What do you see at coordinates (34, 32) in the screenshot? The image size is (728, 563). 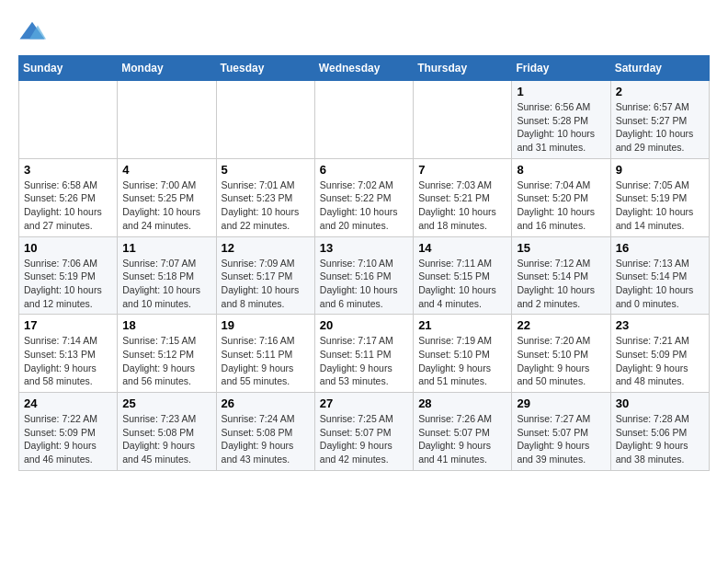 I see `logo` at bounding box center [34, 32].